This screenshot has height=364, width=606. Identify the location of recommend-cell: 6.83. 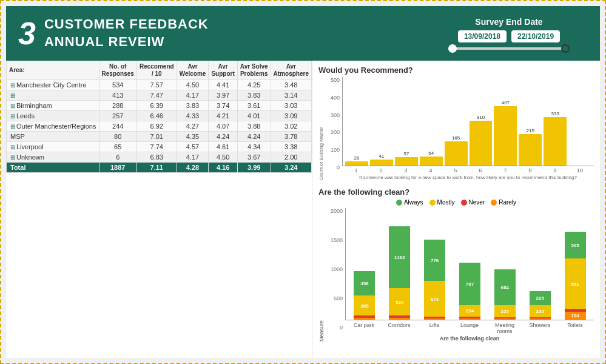
(157, 158).